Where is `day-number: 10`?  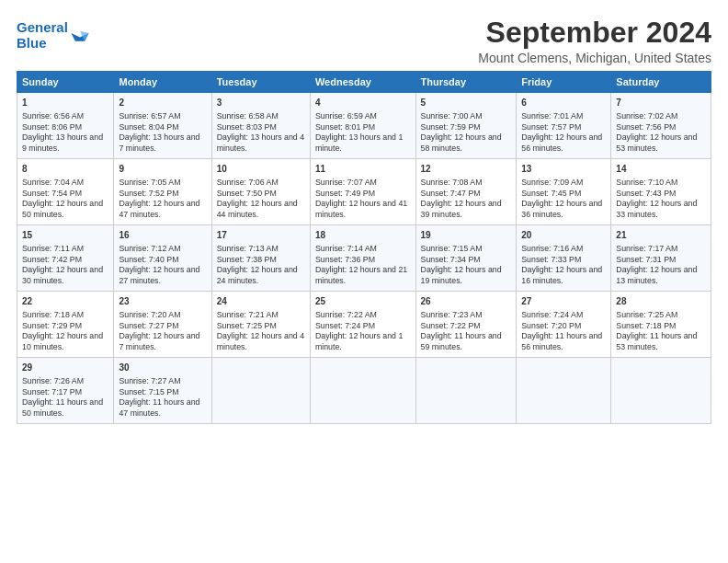
day-number: 10 is located at coordinates (261, 169).